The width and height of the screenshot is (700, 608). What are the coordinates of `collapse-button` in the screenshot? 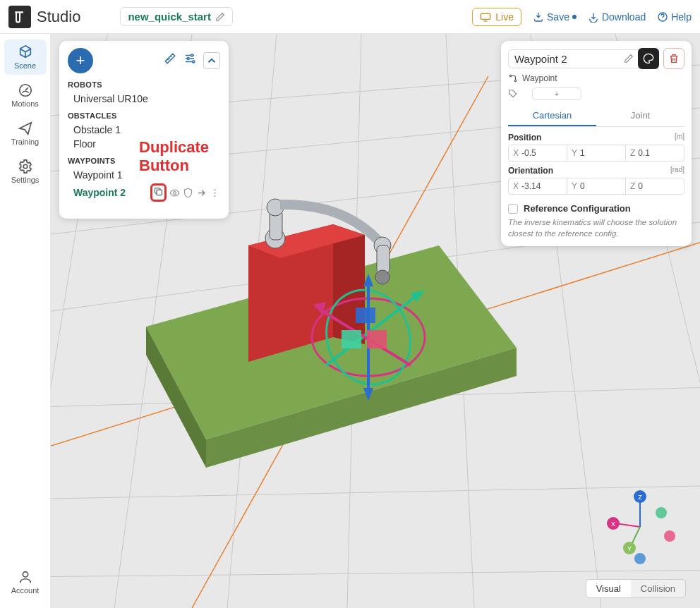 It's located at (212, 61).